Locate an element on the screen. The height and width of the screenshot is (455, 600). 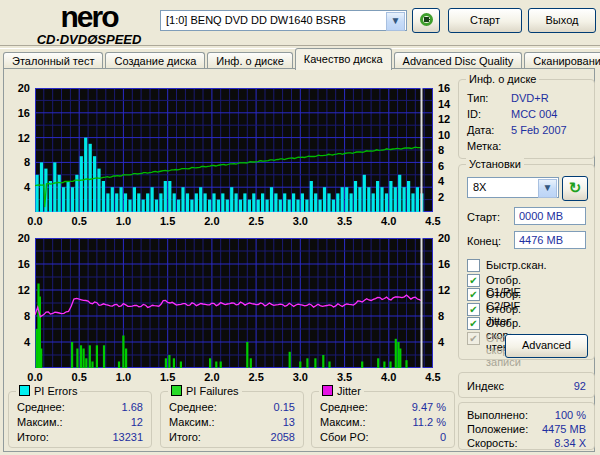
disc-info-label: Метка: is located at coordinates (484, 146).